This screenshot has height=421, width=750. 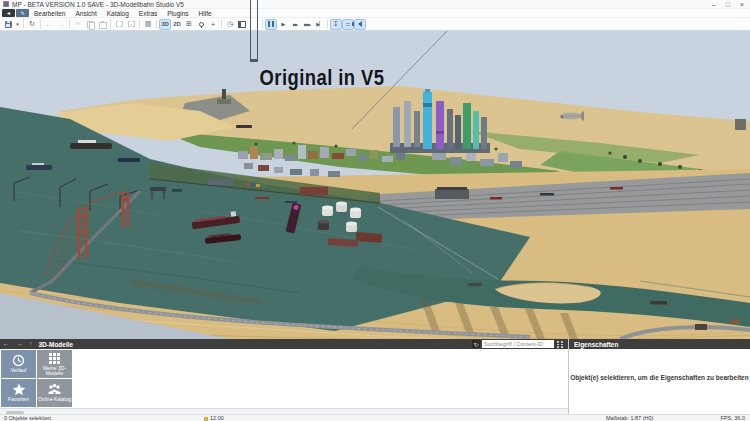 What do you see at coordinates (6, 344) in the screenshot?
I see `catalog-back-button: ←` at bounding box center [6, 344].